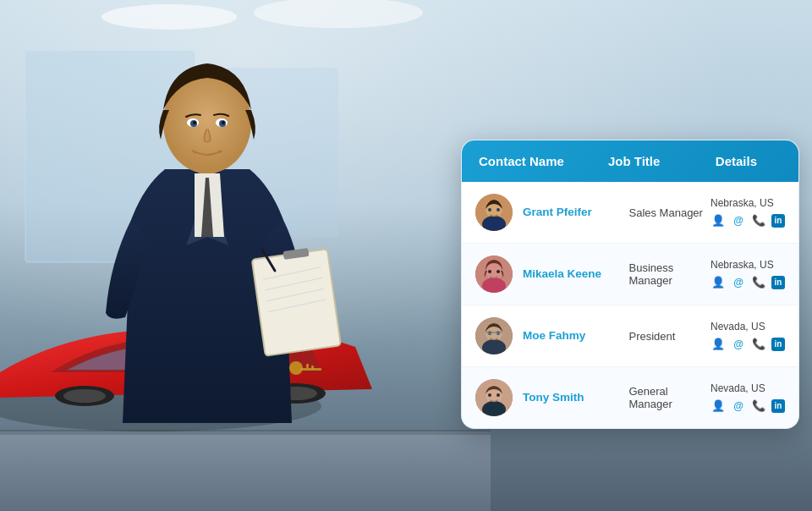 The width and height of the screenshot is (812, 511). Describe the element at coordinates (759, 344) in the screenshot. I see `phone-icon-3: 📞` at that location.